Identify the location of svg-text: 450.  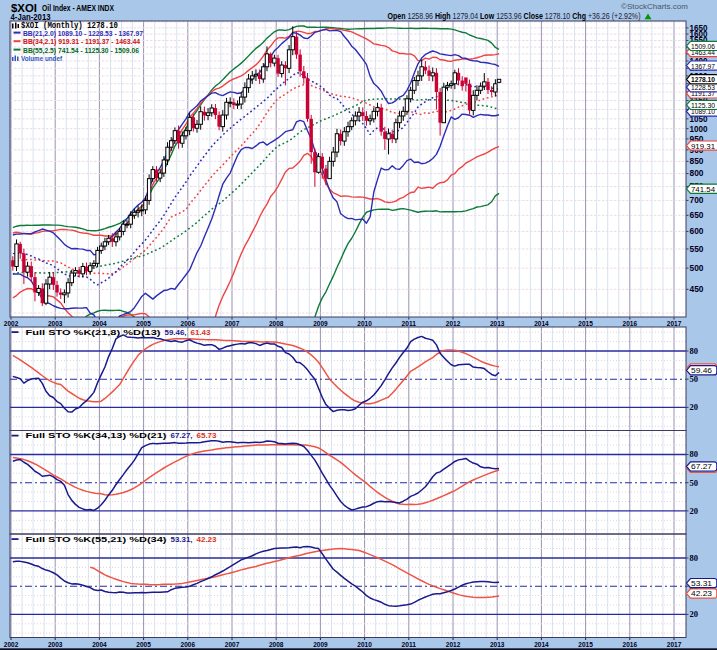
(697, 289).